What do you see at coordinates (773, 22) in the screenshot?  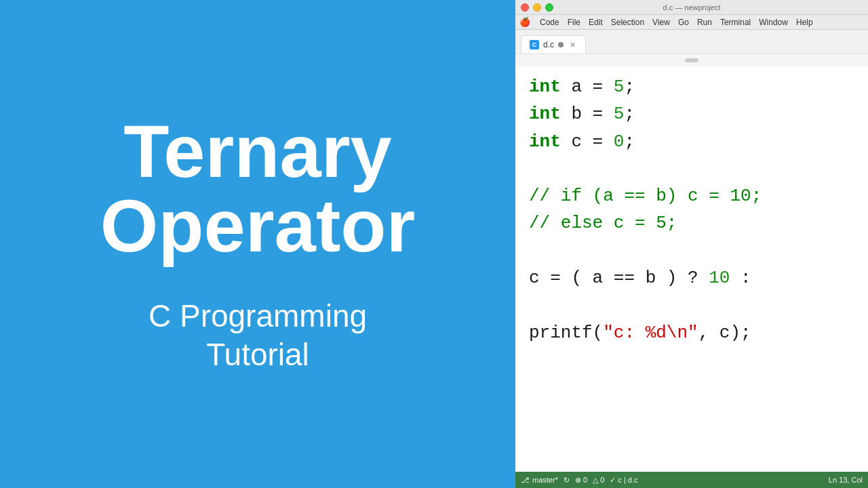 I see `menu-window: Window` at bounding box center [773, 22].